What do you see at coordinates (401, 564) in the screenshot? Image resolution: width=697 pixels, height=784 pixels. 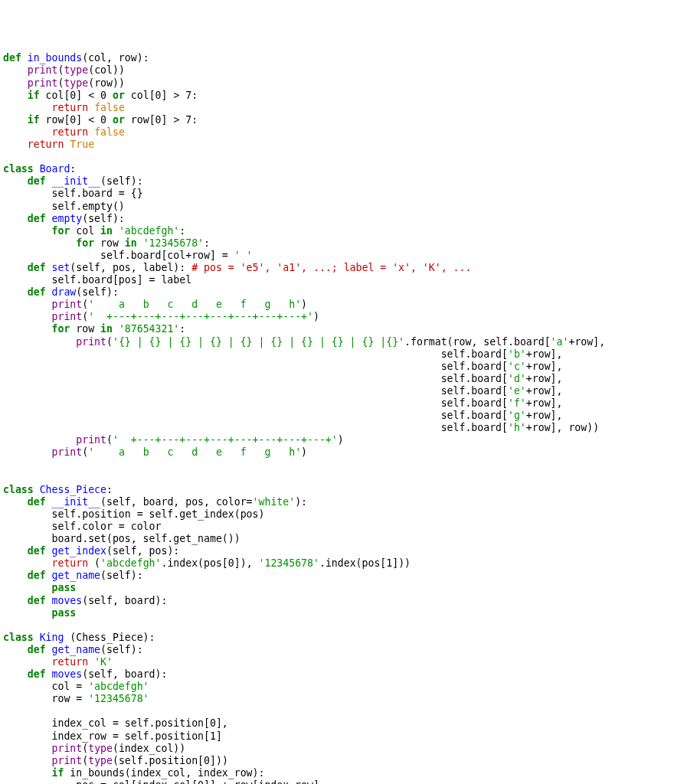 I see `token-n: ]))` at bounding box center [401, 564].